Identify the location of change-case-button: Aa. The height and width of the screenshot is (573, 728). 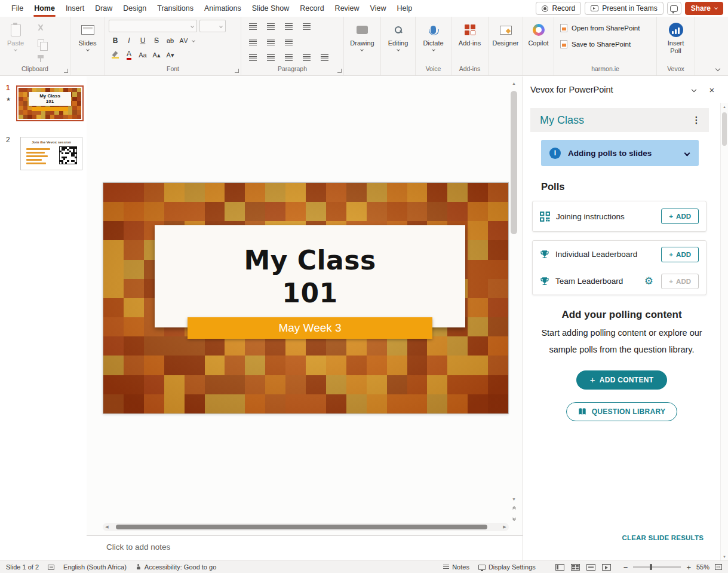
(143, 55).